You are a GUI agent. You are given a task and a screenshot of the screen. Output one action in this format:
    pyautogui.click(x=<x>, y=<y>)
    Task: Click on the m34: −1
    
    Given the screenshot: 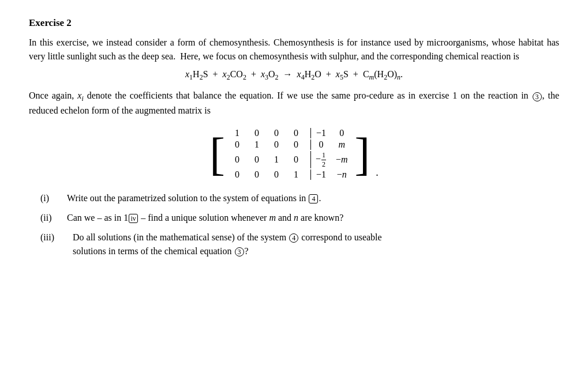 What is the action you would take?
    pyautogui.click(x=319, y=175)
    